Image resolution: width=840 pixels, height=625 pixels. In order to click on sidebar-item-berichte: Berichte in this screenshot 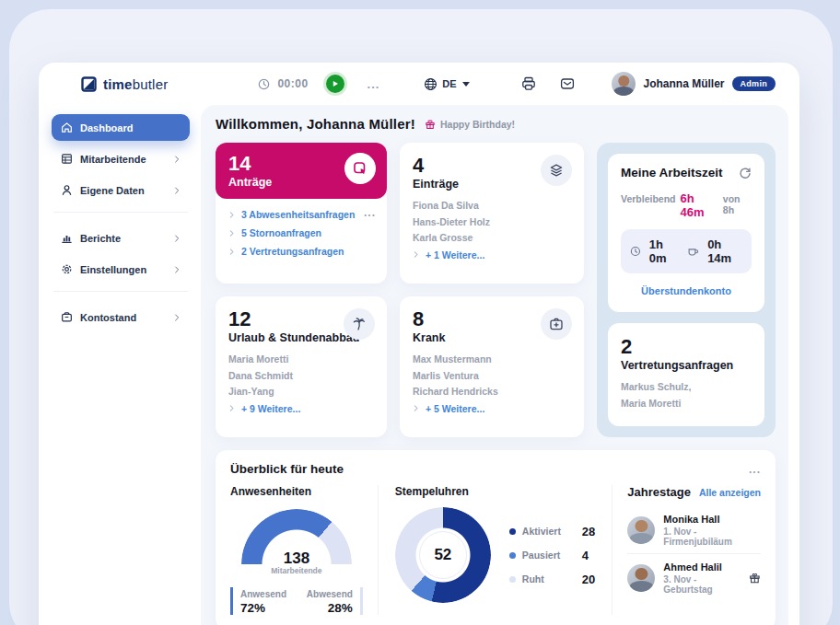, I will do `click(121, 237)`.